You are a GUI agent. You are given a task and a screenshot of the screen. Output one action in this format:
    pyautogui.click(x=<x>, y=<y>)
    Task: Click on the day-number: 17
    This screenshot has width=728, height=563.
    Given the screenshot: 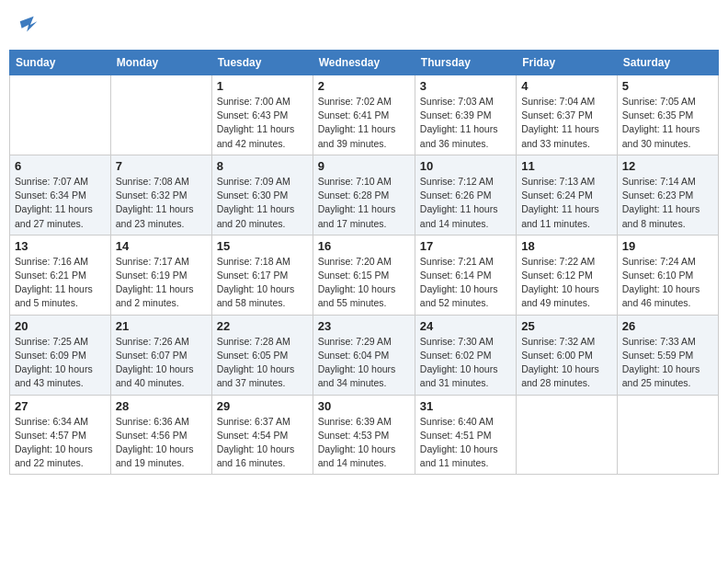 What is the action you would take?
    pyautogui.click(x=465, y=247)
    